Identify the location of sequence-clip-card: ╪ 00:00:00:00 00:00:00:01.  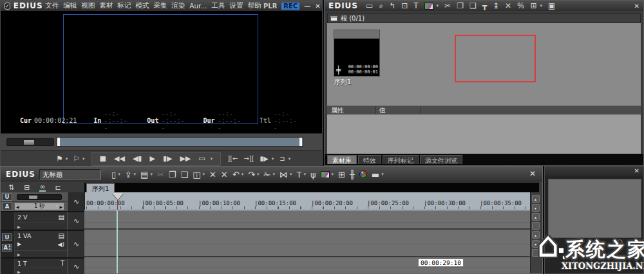
(357, 53).